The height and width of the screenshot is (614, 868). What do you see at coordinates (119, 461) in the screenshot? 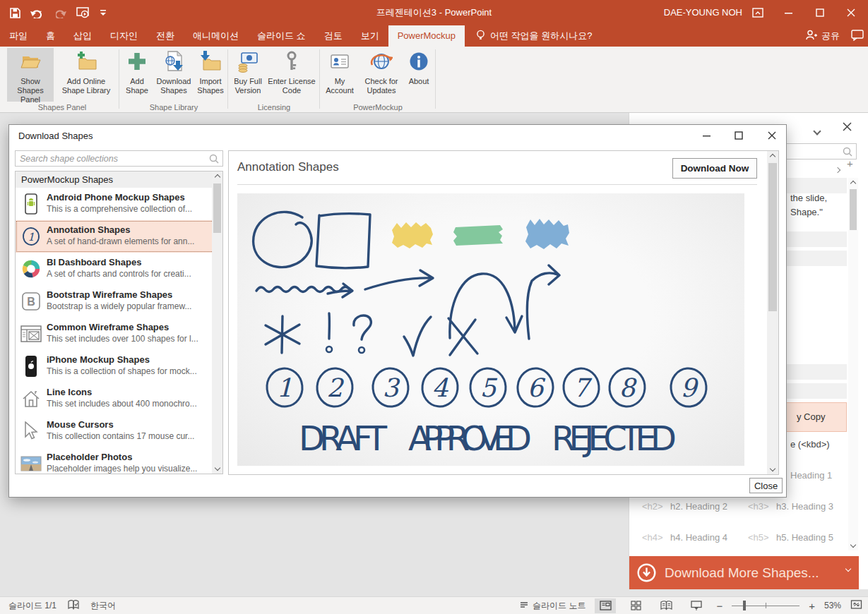
I see `list-item-placeholder-photos: Placeholder Photos Placeholder images he…` at bounding box center [119, 461].